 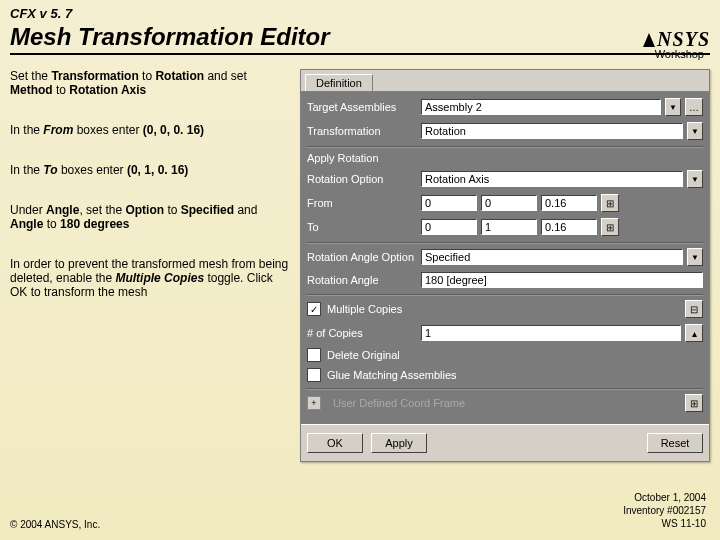 What do you see at coordinates (314, 309) in the screenshot?
I see `multiple-copies-checkbox: ✓` at bounding box center [314, 309].